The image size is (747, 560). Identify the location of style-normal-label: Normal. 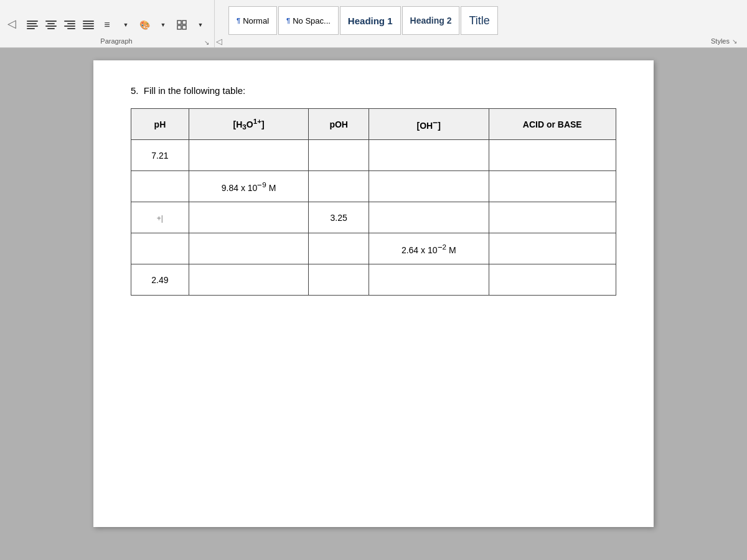
(256, 21).